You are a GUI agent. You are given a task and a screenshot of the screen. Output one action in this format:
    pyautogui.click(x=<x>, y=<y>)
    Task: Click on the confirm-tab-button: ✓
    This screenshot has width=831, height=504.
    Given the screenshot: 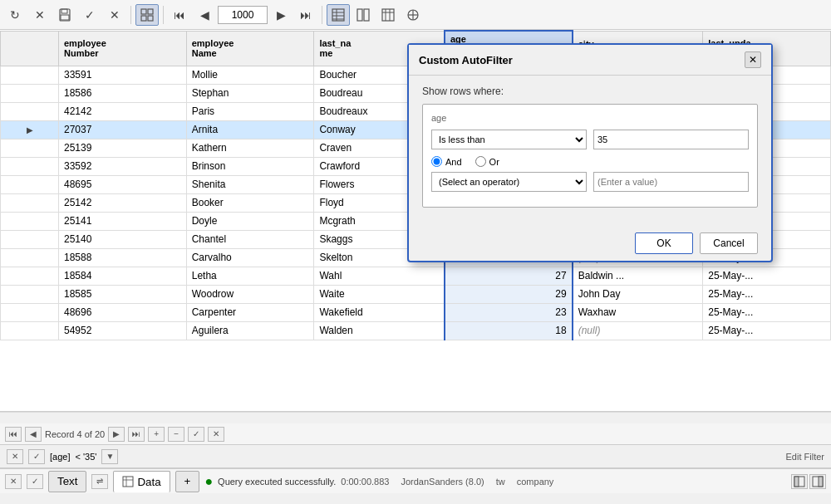 What is the action you would take?
    pyautogui.click(x=35, y=482)
    